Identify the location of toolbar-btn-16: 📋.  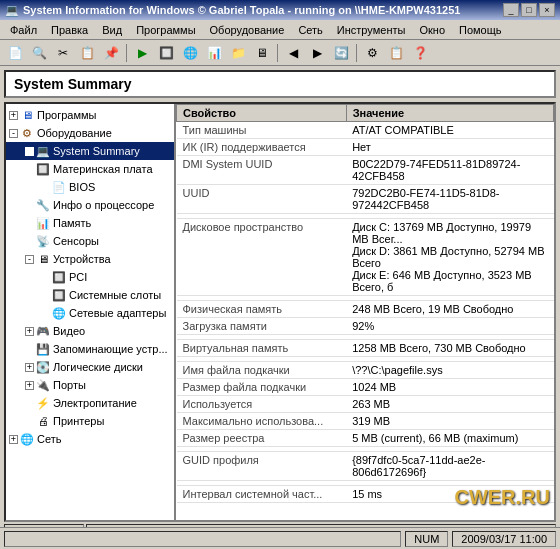
(396, 53).